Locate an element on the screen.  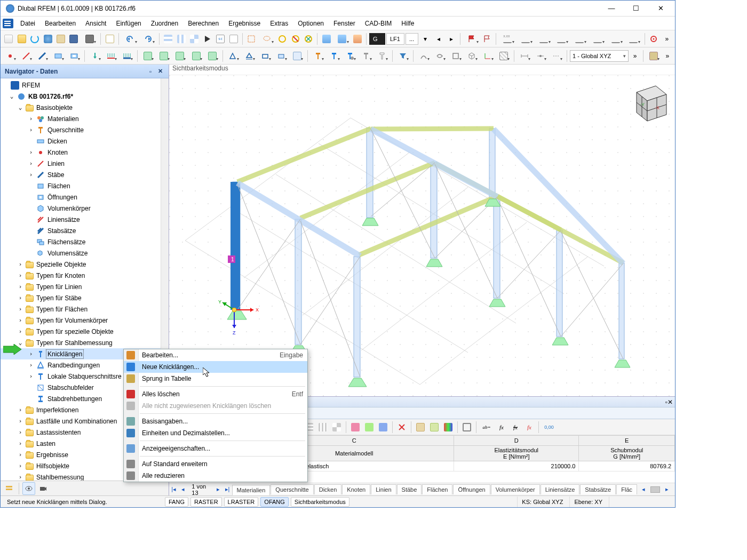
dim-8-icon is located at coordinates (634, 39).